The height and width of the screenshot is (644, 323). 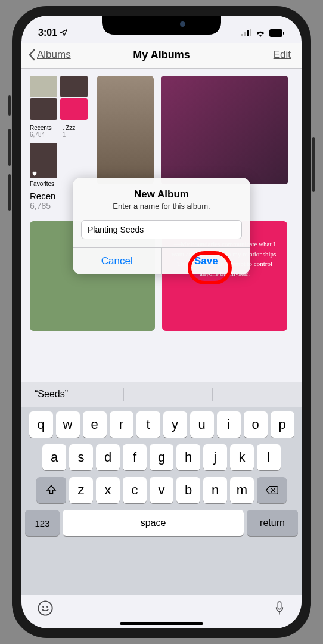 What do you see at coordinates (81, 457) in the screenshot?
I see `key-s: s` at bounding box center [81, 457].